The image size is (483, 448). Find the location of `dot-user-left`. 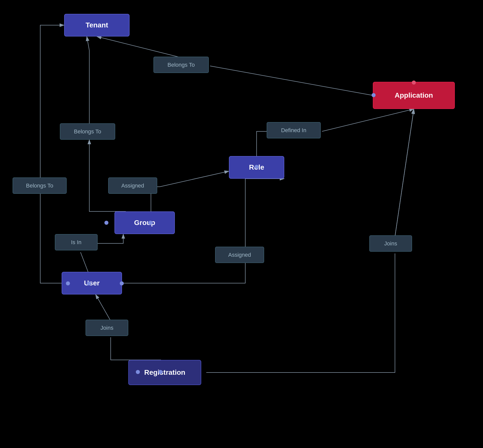

dot-user-left is located at coordinates (68, 283).